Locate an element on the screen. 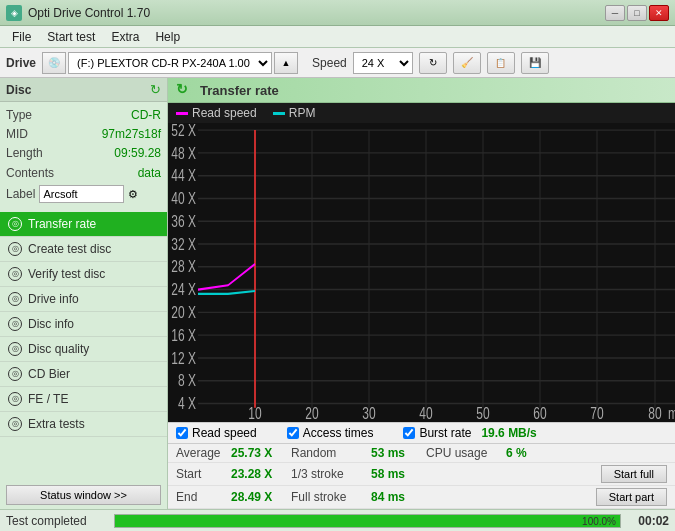 The height and width of the screenshot is (531, 675). end-label: End is located at coordinates (204, 497).